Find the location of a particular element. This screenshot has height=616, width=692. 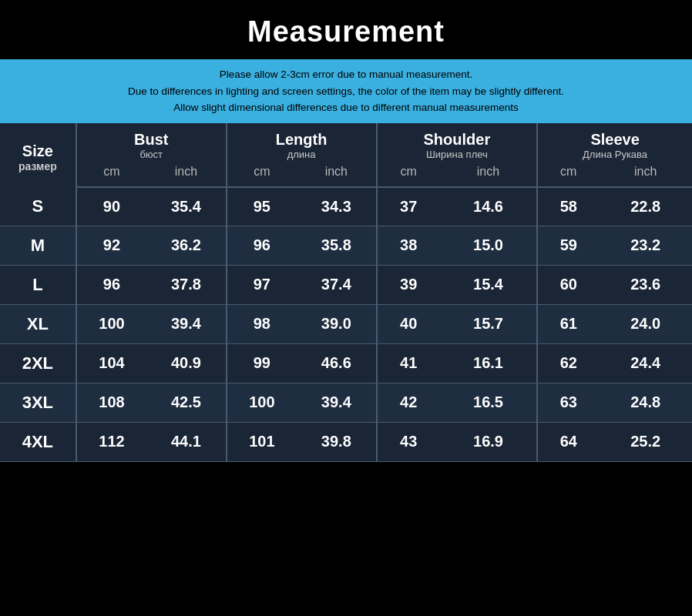

cell-sho-cm: 37 is located at coordinates (408, 206).